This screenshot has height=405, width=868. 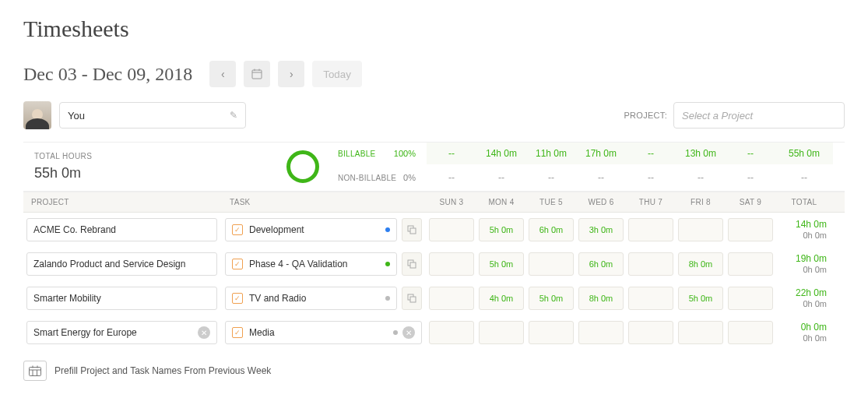 What do you see at coordinates (86, 333) in the screenshot?
I see `project-name: Smart Energy for Europe` at bounding box center [86, 333].